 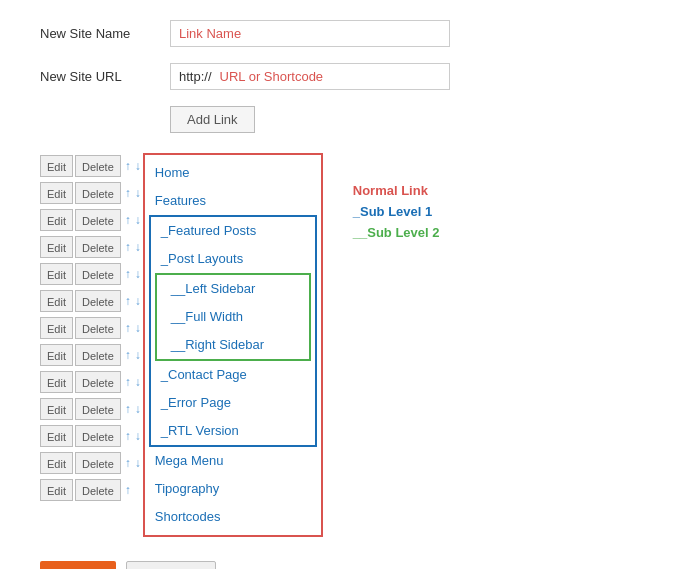 I want to click on arrow-up-9: ↑, so click(x=128, y=382).